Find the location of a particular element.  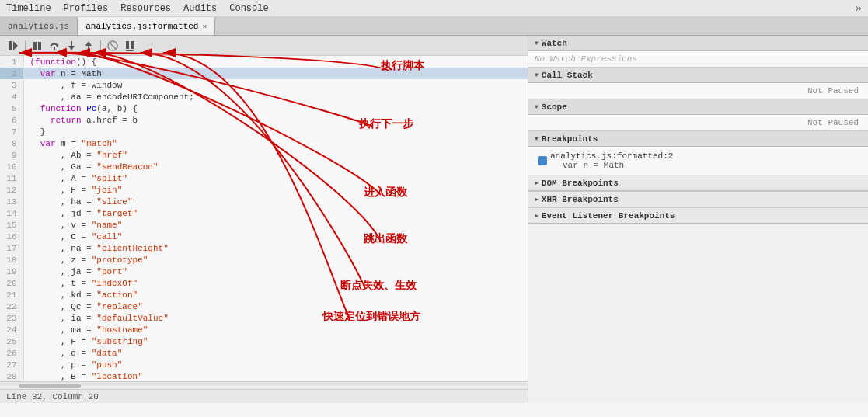

table-row: 14 , jd = "target" is located at coordinates (264, 213).